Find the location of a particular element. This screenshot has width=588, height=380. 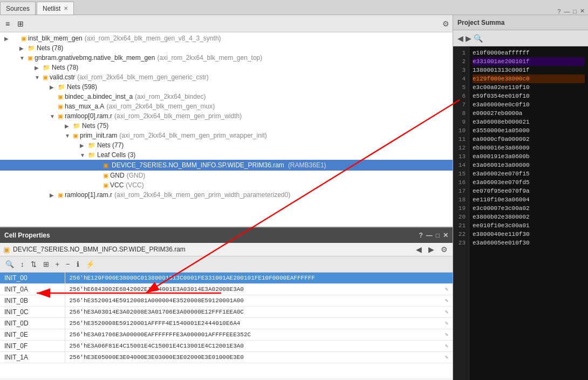

hex-line-4: e129f000e38000c0 is located at coordinates (529, 79).